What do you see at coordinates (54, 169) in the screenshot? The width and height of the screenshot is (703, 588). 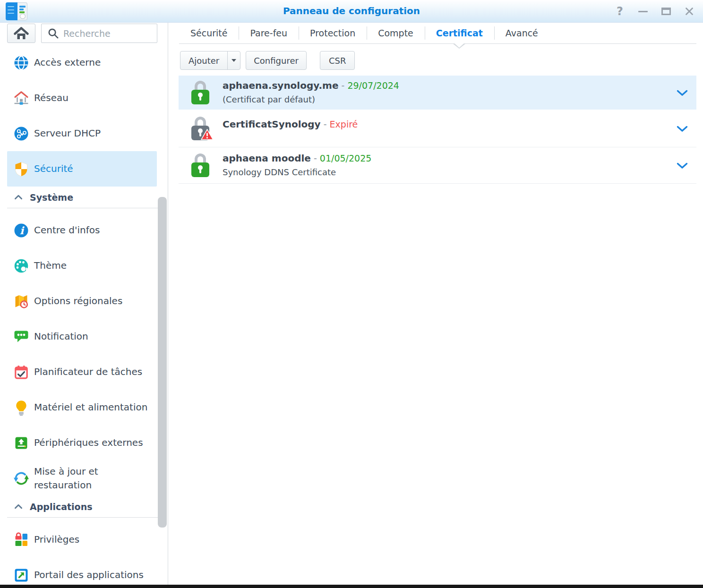 I see `sidebar-item-label: Sécurité` at bounding box center [54, 169].